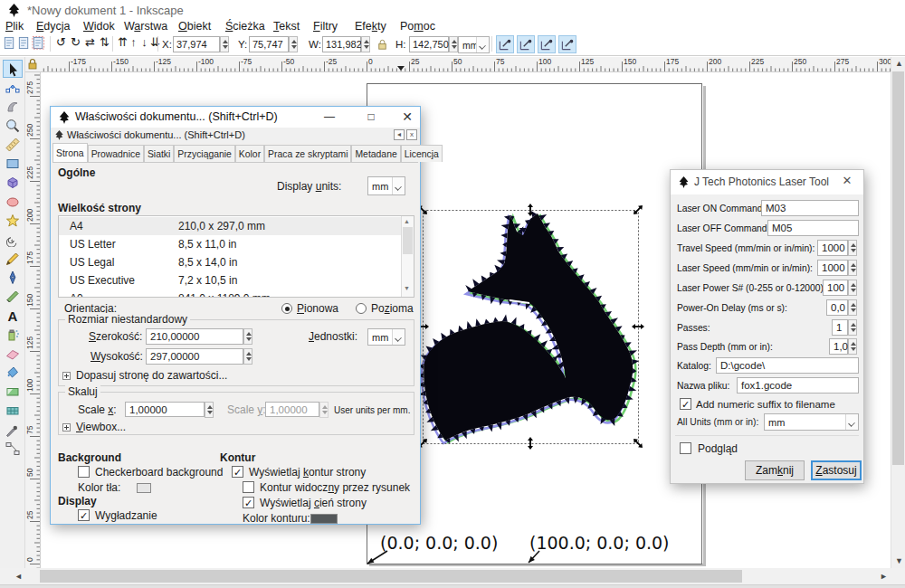 The width and height of the screenshot is (905, 588). What do you see at coordinates (386, 186) in the screenshot?
I see `display-units-select: mm` at bounding box center [386, 186].